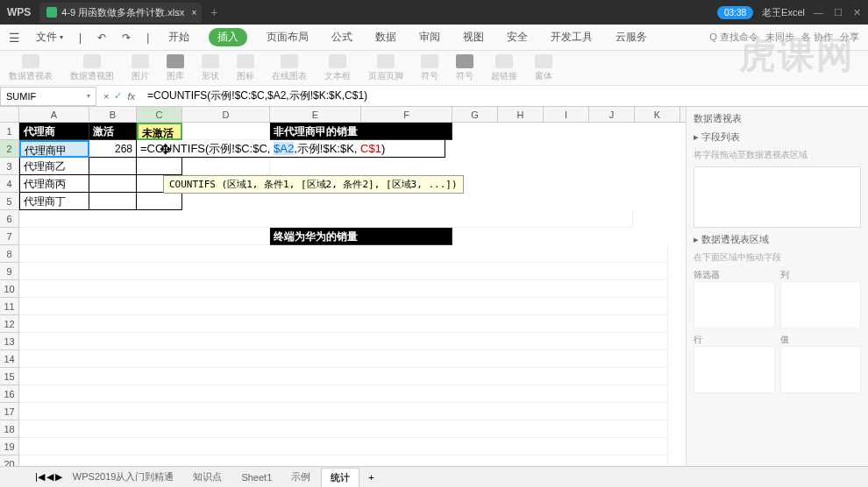  I want to click on row-6: 6, so click(343, 219).